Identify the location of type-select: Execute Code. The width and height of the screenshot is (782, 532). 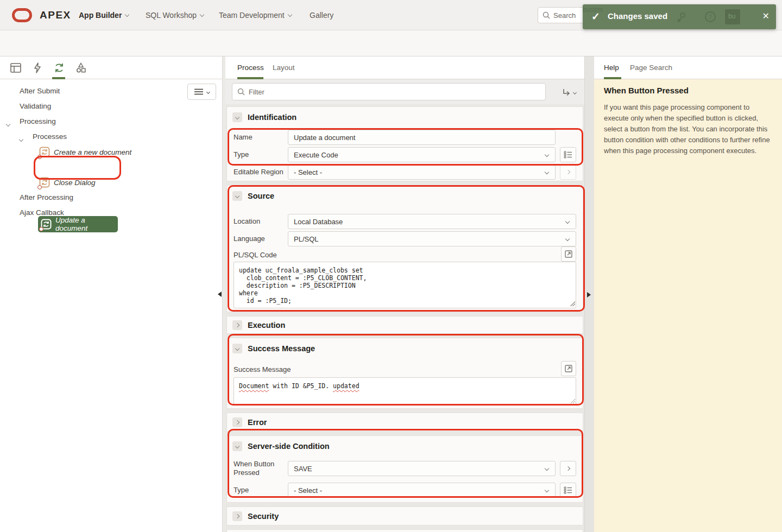
(421, 155).